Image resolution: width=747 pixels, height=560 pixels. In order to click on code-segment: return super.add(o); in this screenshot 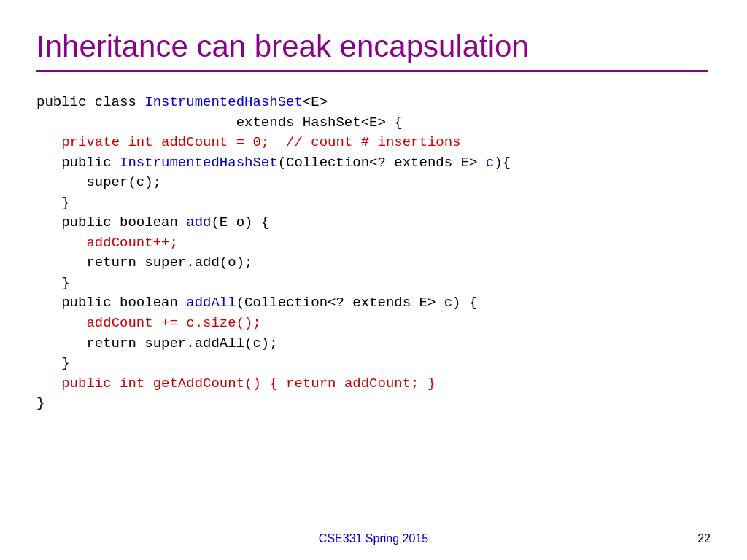, I will do `click(144, 262)`.